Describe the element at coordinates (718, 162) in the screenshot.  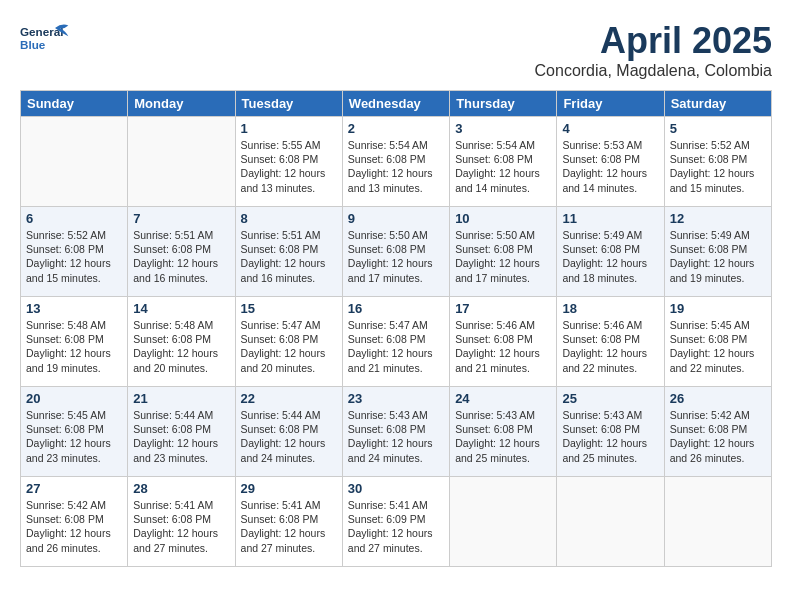
I see `calendar-cell: 5Sunrise: 5:52 AM Sunset: 6:08 PM Daylig…` at that location.